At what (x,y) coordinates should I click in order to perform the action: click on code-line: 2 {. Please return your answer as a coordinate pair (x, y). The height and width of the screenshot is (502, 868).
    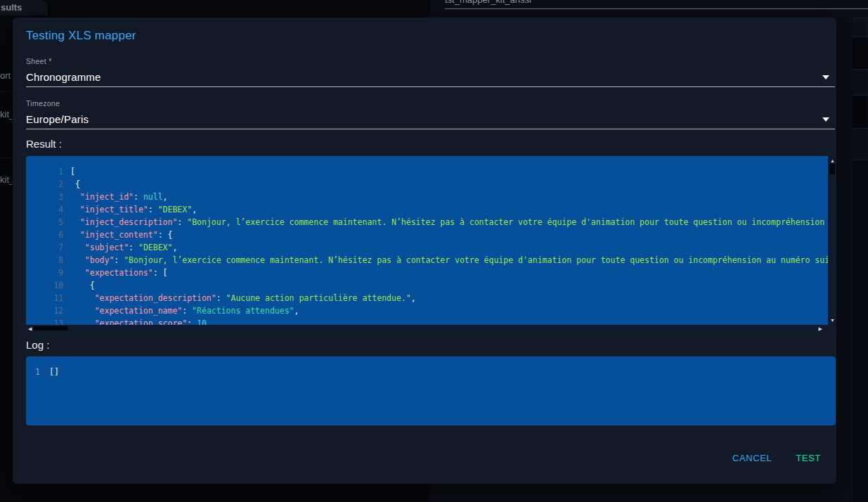
    Looking at the image, I should click on (427, 184).